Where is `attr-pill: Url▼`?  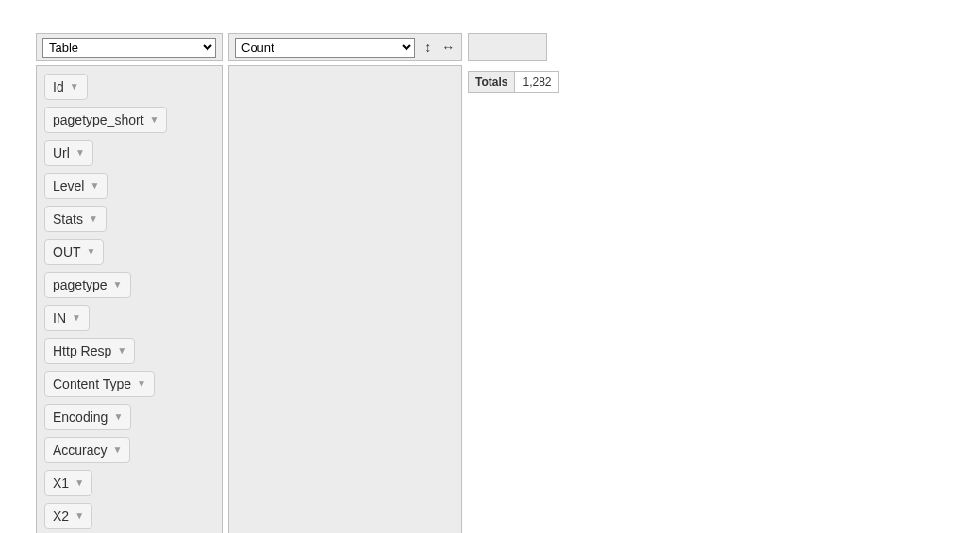 attr-pill: Url▼ is located at coordinates (69, 153).